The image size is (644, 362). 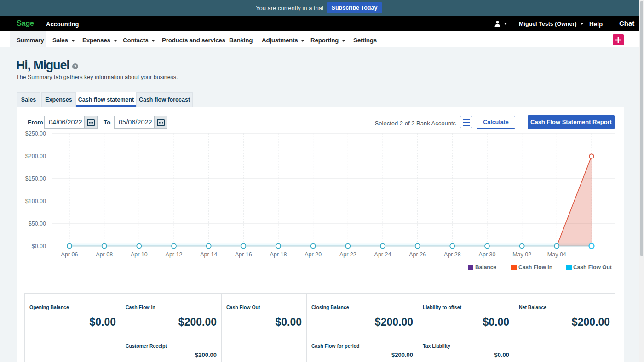 What do you see at coordinates (279, 255) in the screenshot?
I see `svg-text: Apr 18` at bounding box center [279, 255].